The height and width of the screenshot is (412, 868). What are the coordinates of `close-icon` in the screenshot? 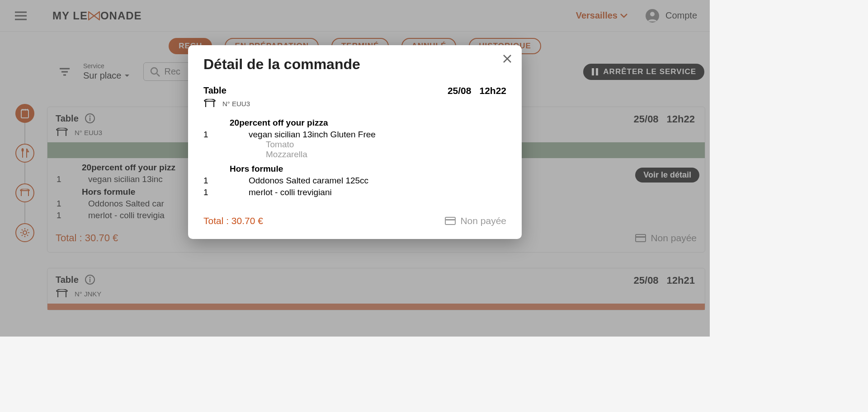 It's located at (507, 59).